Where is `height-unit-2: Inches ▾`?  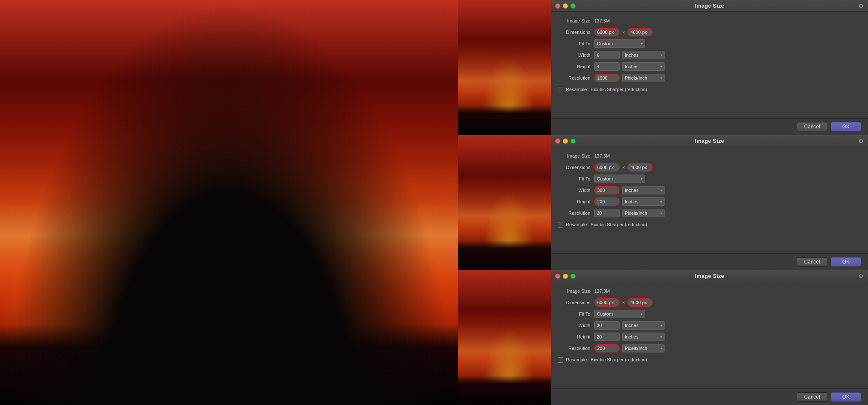 height-unit-2: Inches ▾ is located at coordinates (643, 202).